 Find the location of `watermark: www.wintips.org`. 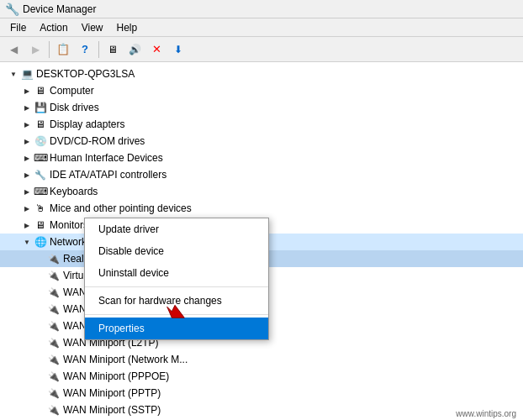

watermark: www.wintips.org is located at coordinates (486, 413).